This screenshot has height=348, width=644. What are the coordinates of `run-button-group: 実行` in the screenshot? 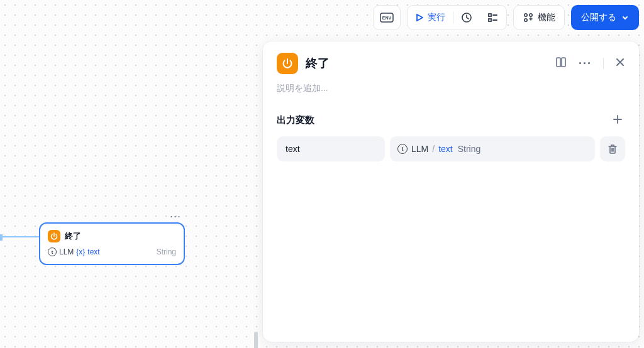 It's located at (457, 18).